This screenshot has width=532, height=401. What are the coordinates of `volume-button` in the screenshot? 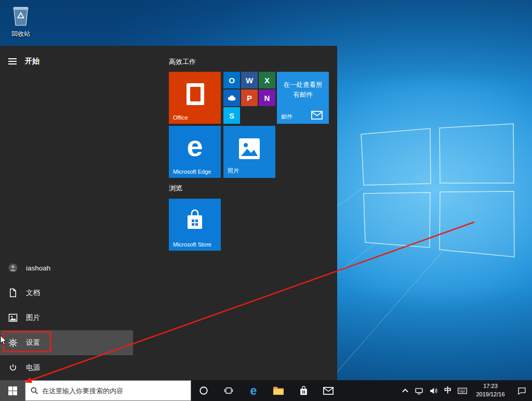 It's located at (433, 391).